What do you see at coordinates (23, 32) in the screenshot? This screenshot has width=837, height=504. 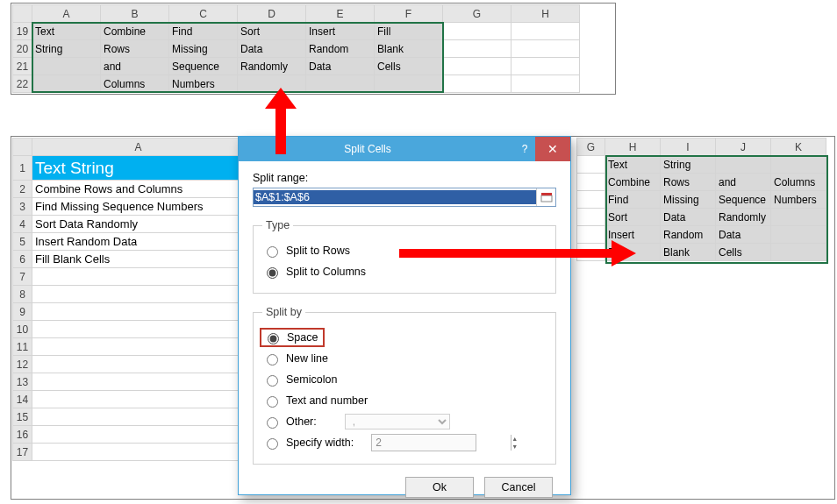 I see `row-header: 19` at bounding box center [23, 32].